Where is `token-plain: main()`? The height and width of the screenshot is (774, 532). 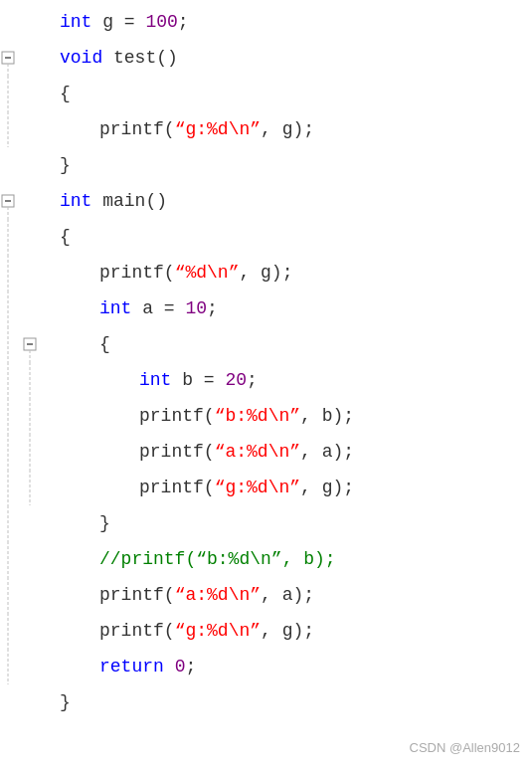 token-plain: main() is located at coordinates (129, 201).